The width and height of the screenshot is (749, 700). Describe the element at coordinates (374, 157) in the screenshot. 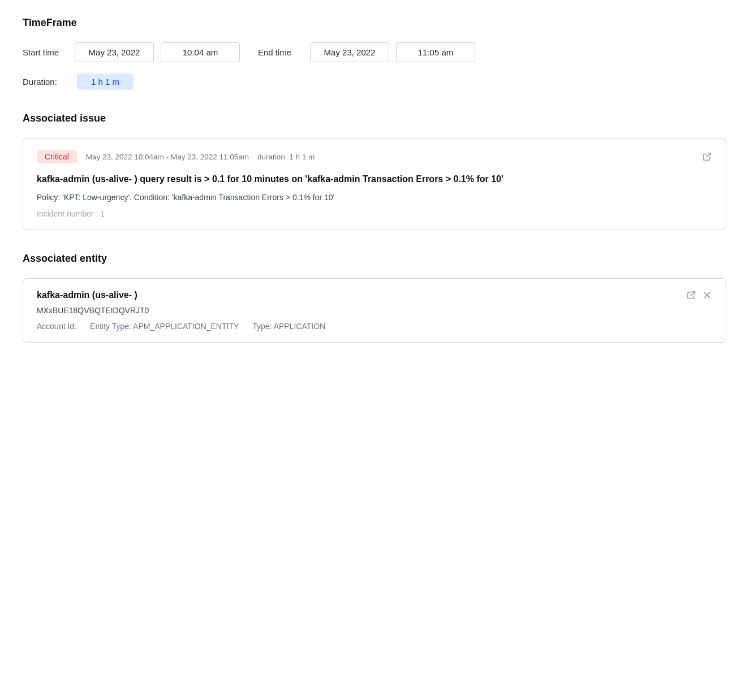

I see `issue-card-header: Critical May 23, 2022 10:04am - May 23, …` at that location.